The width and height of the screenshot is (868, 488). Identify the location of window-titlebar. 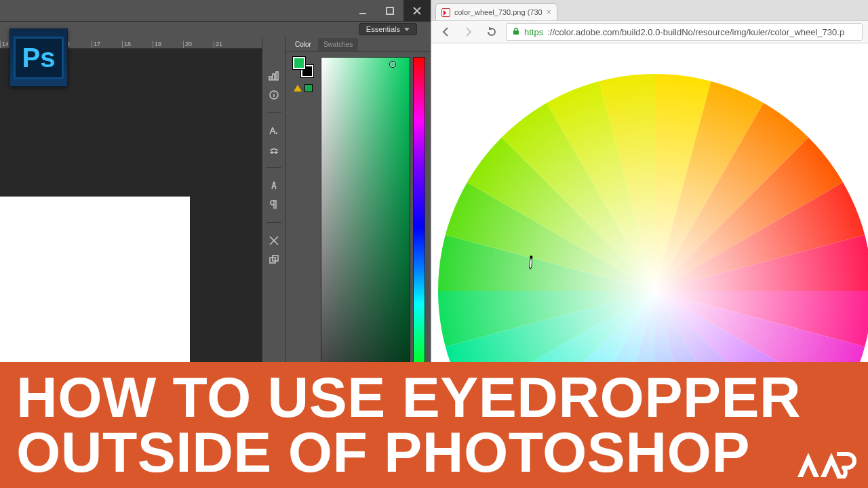
(216, 11).